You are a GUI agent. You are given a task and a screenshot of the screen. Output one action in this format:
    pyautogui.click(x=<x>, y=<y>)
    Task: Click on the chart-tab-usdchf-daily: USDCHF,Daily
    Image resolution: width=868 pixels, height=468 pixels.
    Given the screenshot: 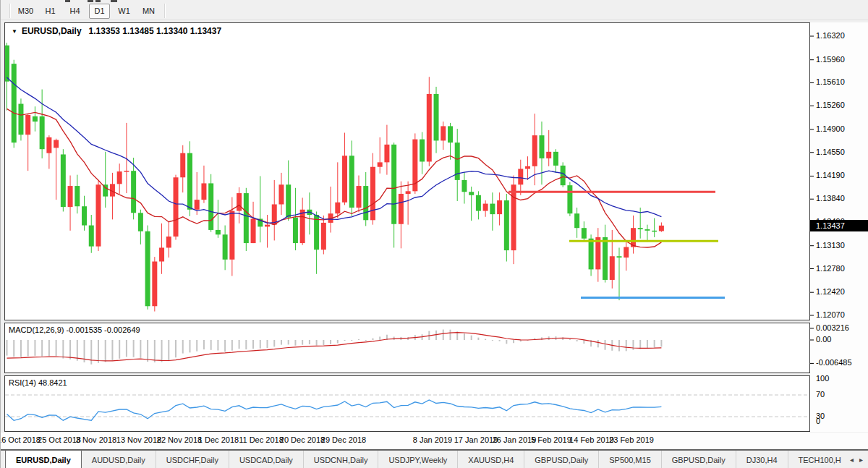 What is the action you would take?
    pyautogui.click(x=192, y=459)
    